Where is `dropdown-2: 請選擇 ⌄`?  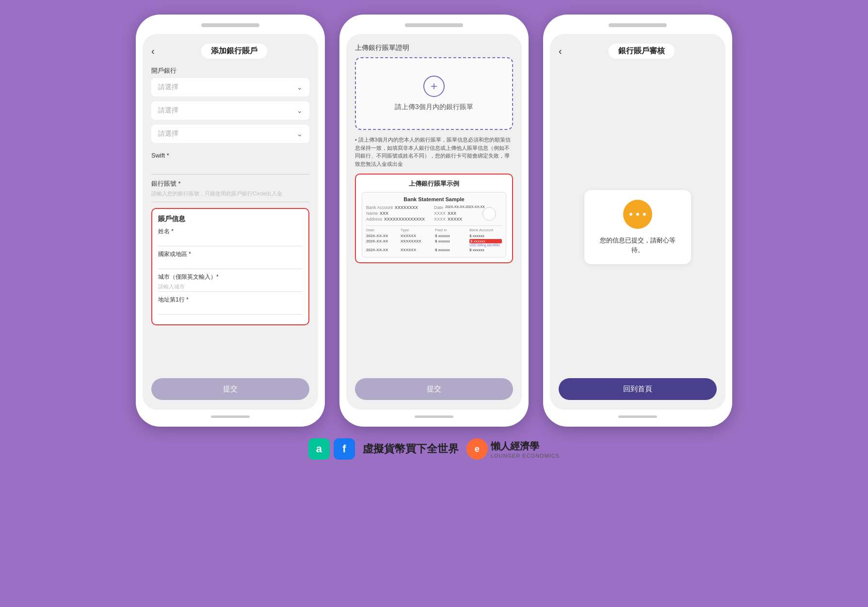 dropdown-2: 請選擇 ⌄ is located at coordinates (230, 111).